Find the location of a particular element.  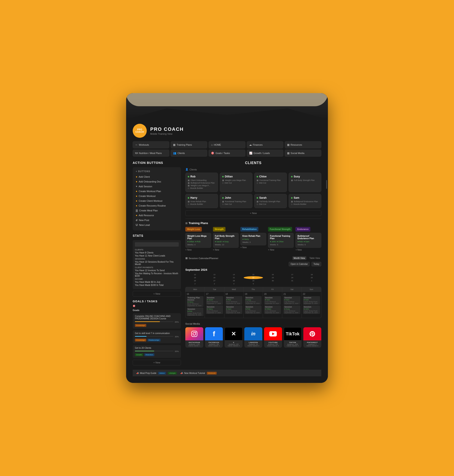

client-card-sarah: Sarah ▦Full Body Strength Plan ◇Diet Cut is located at coordinates (271, 201).